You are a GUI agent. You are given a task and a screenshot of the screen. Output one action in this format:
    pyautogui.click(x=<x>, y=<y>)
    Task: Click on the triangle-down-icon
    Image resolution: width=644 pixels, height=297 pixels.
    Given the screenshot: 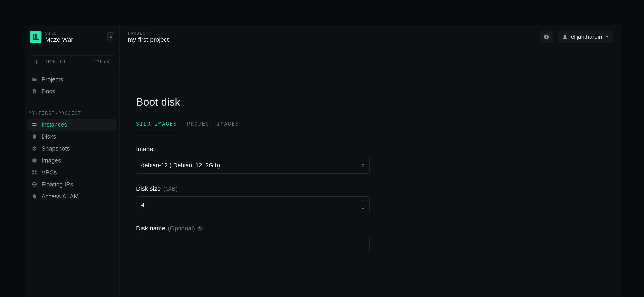 What is the action you would take?
    pyautogui.click(x=363, y=209)
    